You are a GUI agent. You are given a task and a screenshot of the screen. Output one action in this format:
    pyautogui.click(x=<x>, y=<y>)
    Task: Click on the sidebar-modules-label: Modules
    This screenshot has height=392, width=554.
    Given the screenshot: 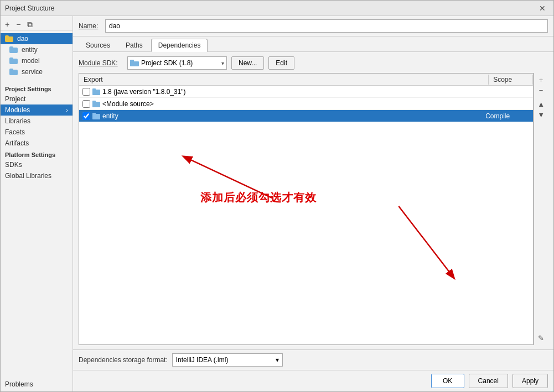 What is the action you would take?
    pyautogui.click(x=18, y=110)
    